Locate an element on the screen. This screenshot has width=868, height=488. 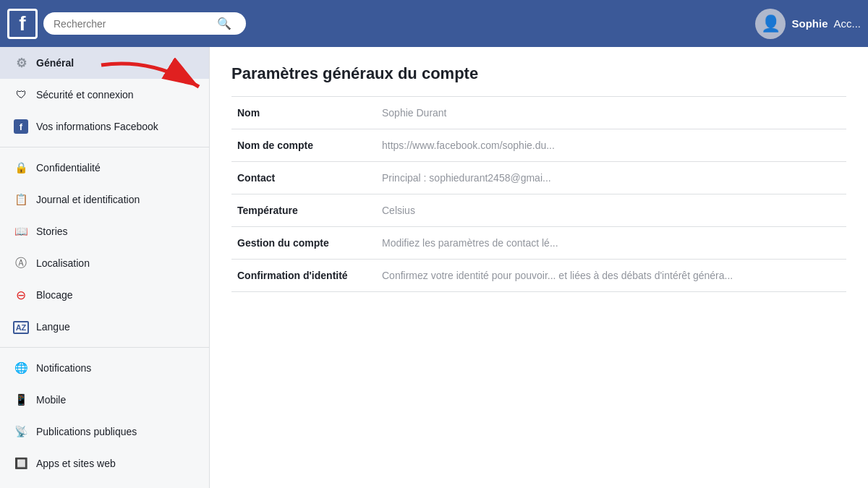
gear-icon is located at coordinates (21, 63).